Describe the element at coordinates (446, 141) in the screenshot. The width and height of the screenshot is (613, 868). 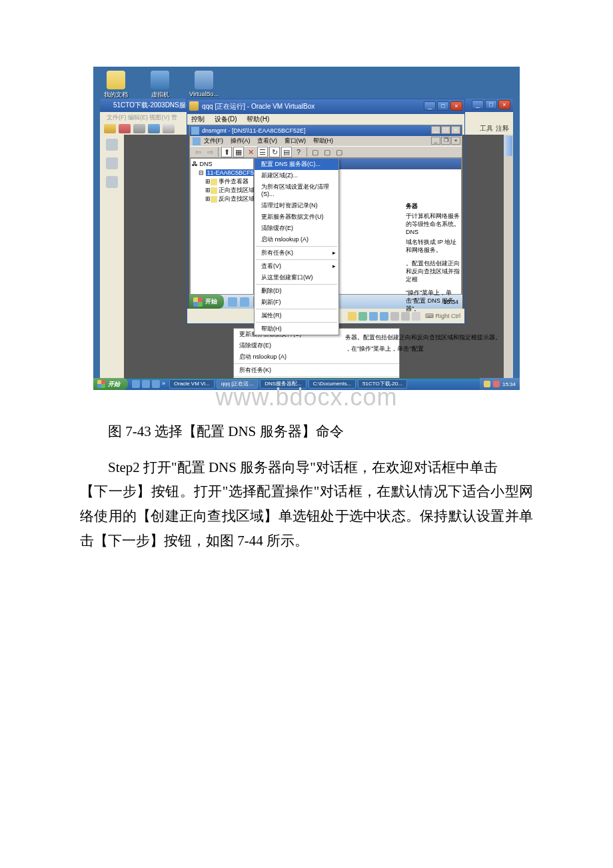
I see `mdi-restore-button: ❐` at that location.